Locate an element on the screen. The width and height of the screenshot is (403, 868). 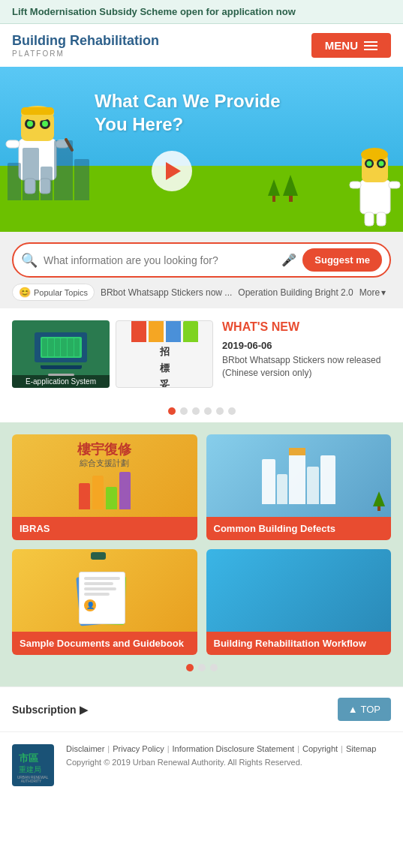
card-ibras: 樓宇復修 綜合支援計劃 IBRAS is located at coordinates (105, 488).